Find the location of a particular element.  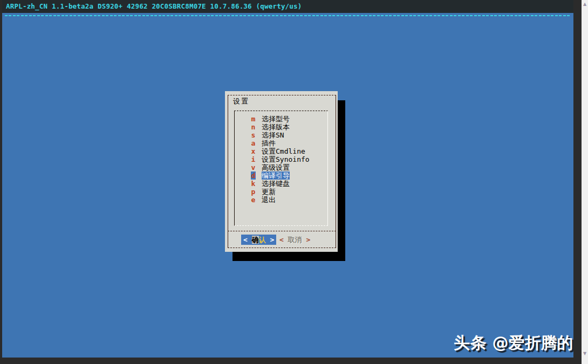

cancel-label: 取消 is located at coordinates (295, 239).